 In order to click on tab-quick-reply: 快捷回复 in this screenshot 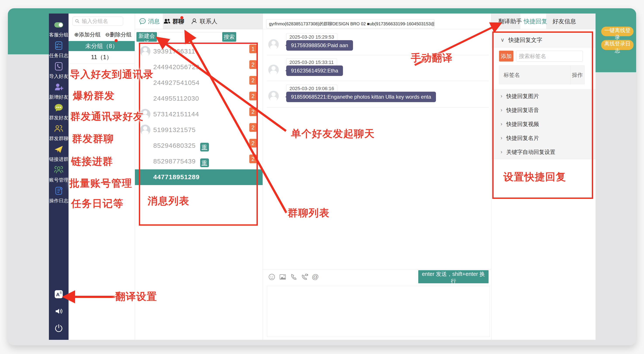, I will do `click(536, 21)`.